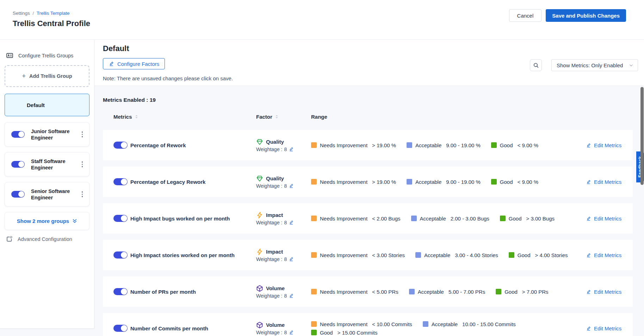 The image size is (644, 336). What do you see at coordinates (420, 328) in the screenshot?
I see `range-cell: Needs Improvement < 10.00 Commits Accept…` at bounding box center [420, 328].